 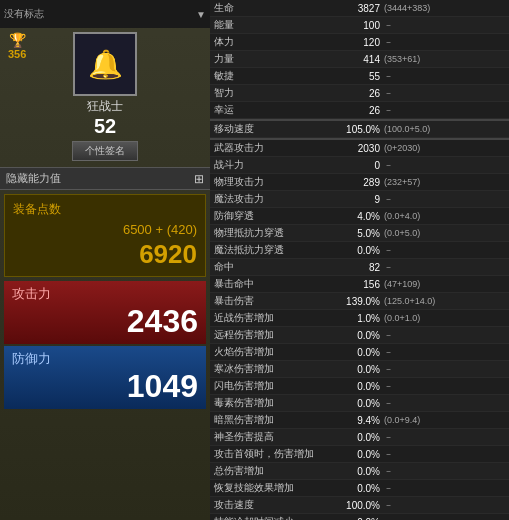 I want to click on stat-value: 120, so click(x=354, y=42).